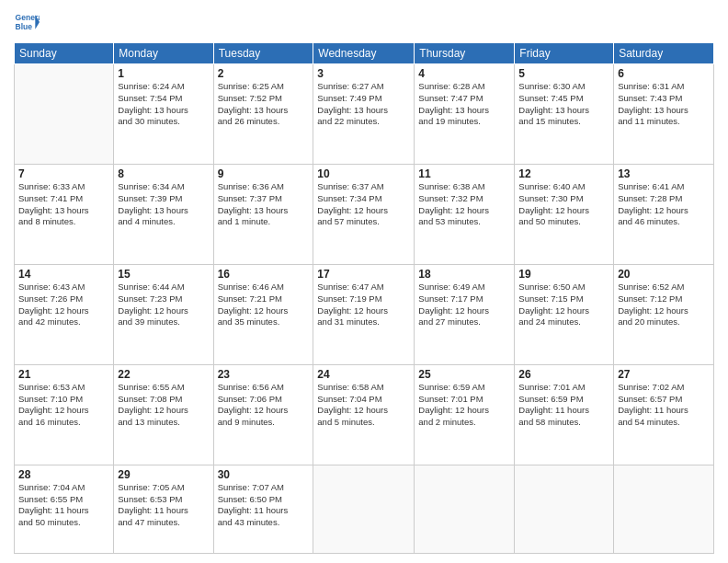 The width and height of the screenshot is (728, 563). I want to click on day-number: 29, so click(164, 475).